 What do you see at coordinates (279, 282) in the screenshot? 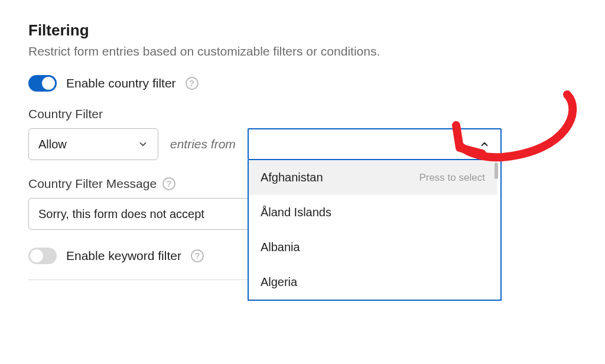
I see `country-option-label: Algeria` at bounding box center [279, 282].